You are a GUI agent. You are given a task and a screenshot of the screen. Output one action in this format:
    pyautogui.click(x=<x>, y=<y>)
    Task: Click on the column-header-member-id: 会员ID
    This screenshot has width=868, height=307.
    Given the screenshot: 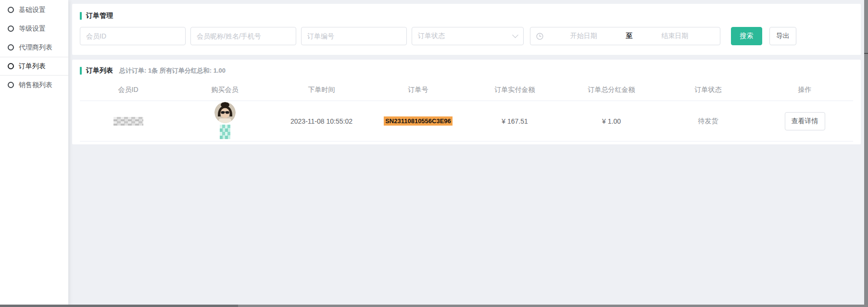 What is the action you would take?
    pyautogui.click(x=128, y=90)
    